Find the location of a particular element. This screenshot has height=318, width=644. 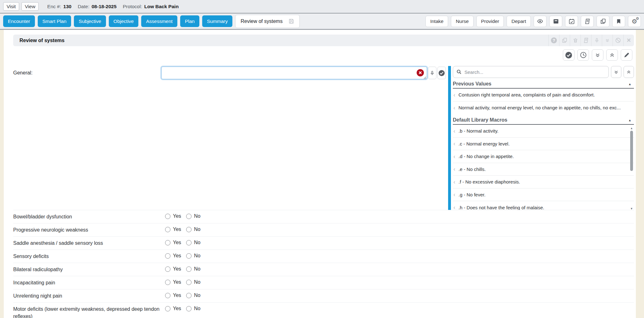

calendar-button is located at coordinates (572, 21).